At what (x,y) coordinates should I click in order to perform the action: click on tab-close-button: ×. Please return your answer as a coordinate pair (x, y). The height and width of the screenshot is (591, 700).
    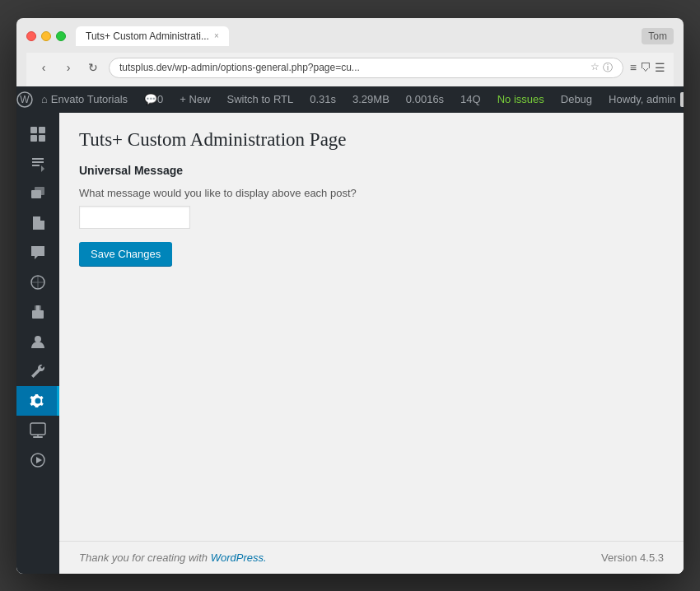
    Looking at the image, I should click on (217, 36).